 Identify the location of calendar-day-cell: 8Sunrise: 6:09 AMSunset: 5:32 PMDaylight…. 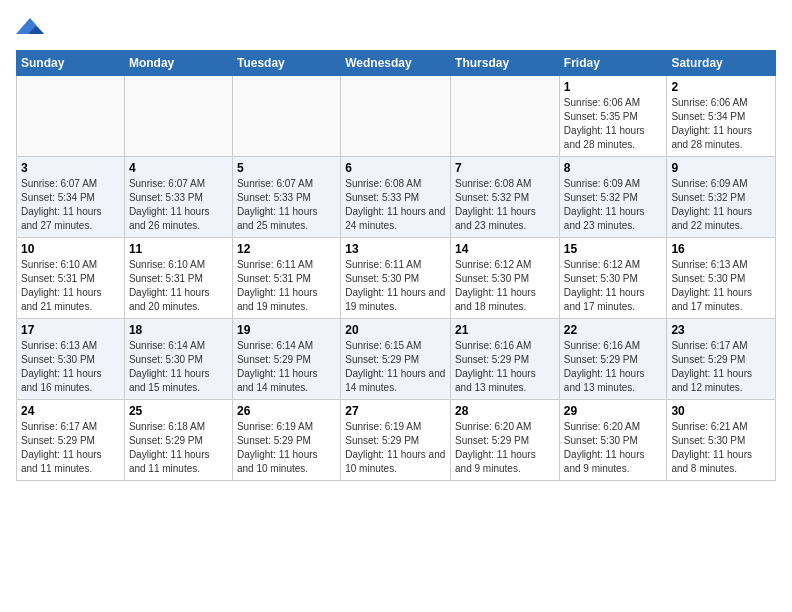
(613, 198).